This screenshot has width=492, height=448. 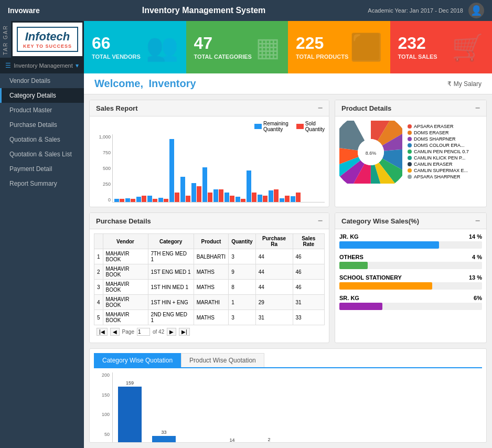 What do you see at coordinates (115, 332) in the screenshot?
I see `prev-page-btn: ◀` at bounding box center [115, 332].